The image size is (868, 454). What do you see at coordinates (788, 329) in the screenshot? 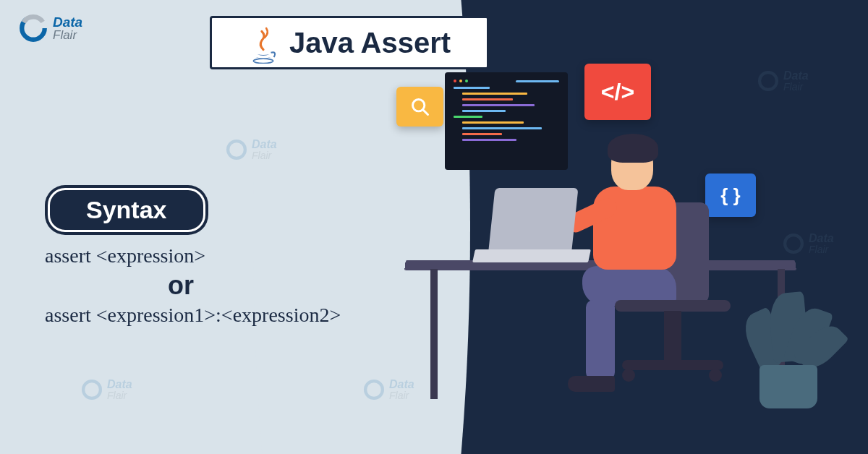
I see `plant-icon` at bounding box center [788, 329].